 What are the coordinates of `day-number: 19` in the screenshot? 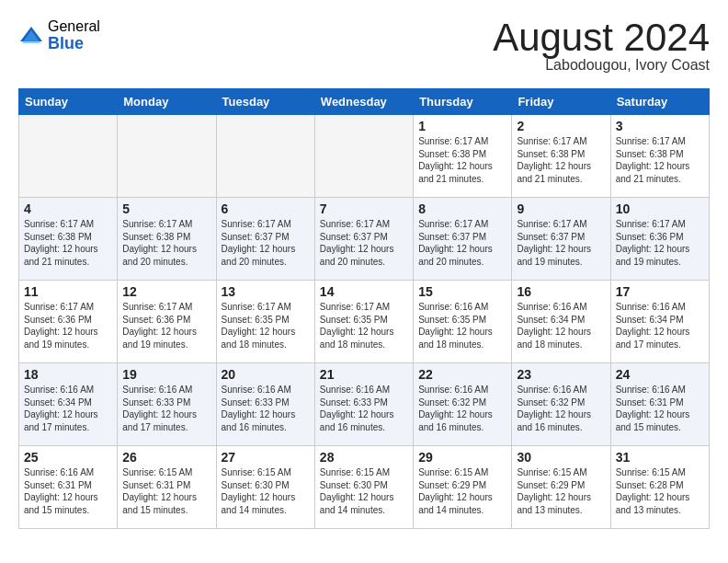 It's located at (166, 374).